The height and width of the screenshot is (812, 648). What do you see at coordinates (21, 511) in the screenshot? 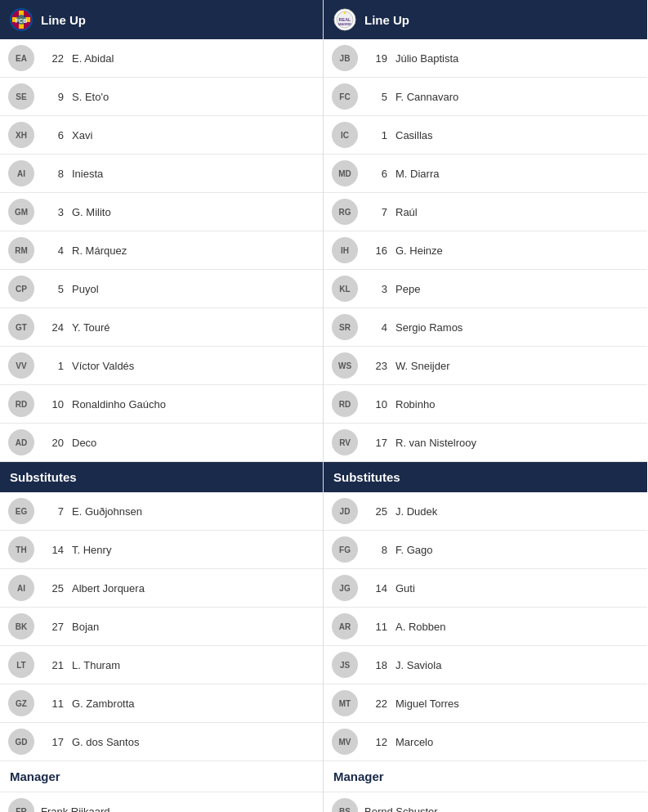
I see `player-avatar: EG` at bounding box center [21, 511].